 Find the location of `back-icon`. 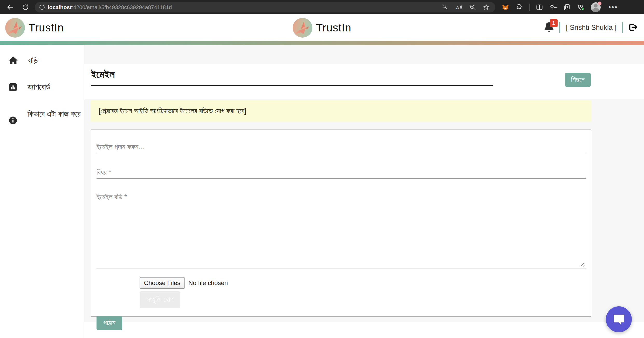

back-icon is located at coordinates (10, 7).